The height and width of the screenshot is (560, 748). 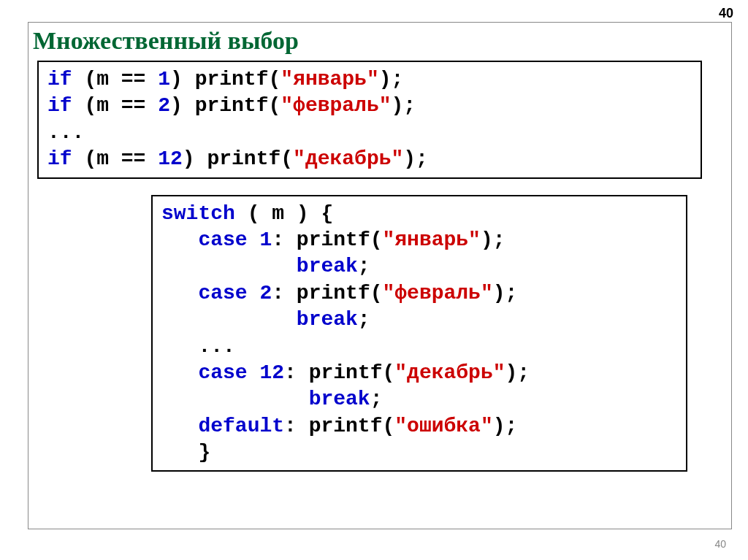 I want to click on page-number-bottom: 40, so click(x=720, y=544).